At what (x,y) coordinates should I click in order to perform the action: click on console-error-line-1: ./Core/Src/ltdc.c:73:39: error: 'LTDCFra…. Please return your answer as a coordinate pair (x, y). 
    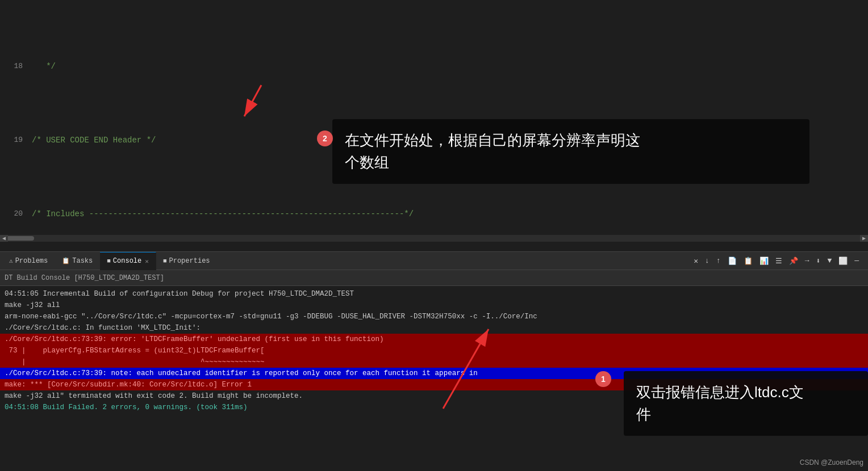
    Looking at the image, I should click on (434, 339).